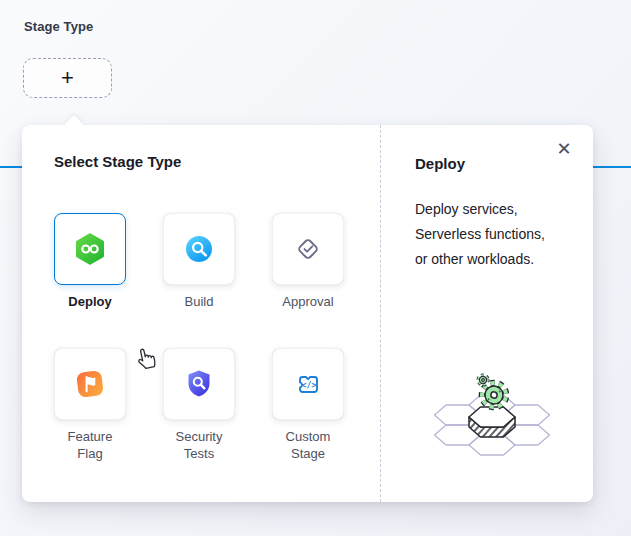  What do you see at coordinates (90, 384) in the screenshot?
I see `stage-card-feature-flag` at bounding box center [90, 384].